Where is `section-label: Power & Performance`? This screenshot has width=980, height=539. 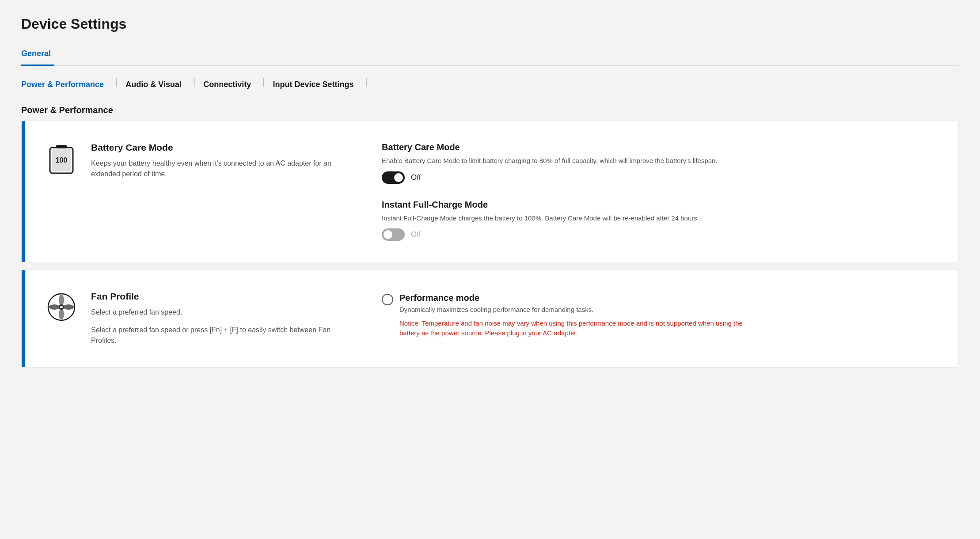
section-label: Power & Performance is located at coordinates (490, 113).